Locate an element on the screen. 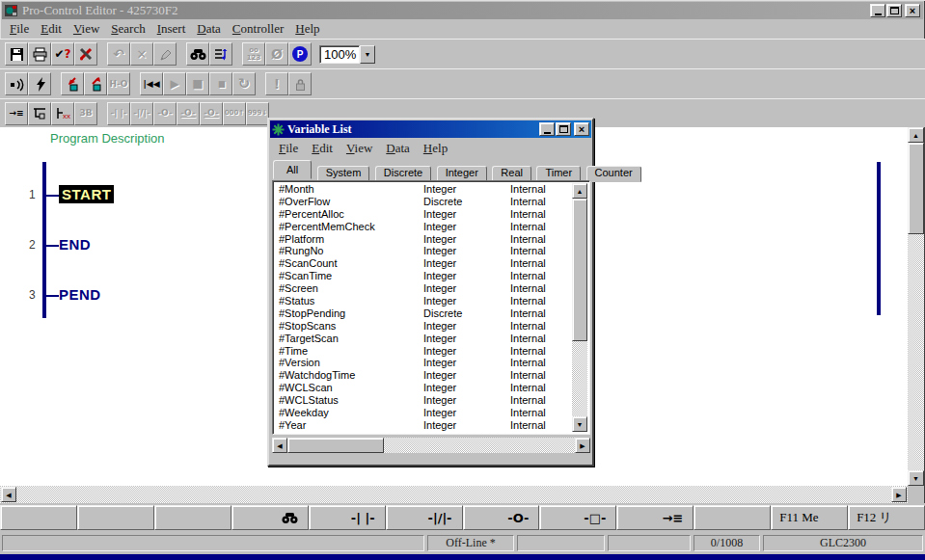 This screenshot has height=560, width=925. stop-button: ■ is located at coordinates (198, 84).